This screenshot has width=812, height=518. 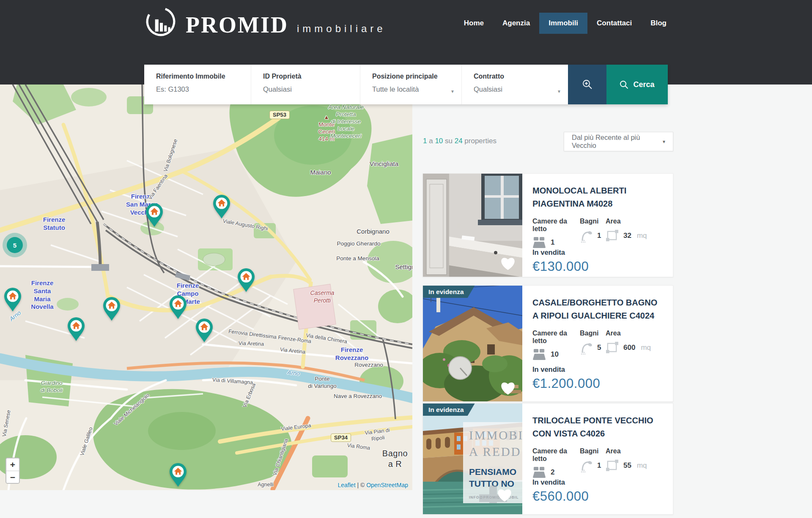 What do you see at coordinates (352, 354) in the screenshot?
I see `map-label: Firenze Rovezzano` at bounding box center [352, 354].